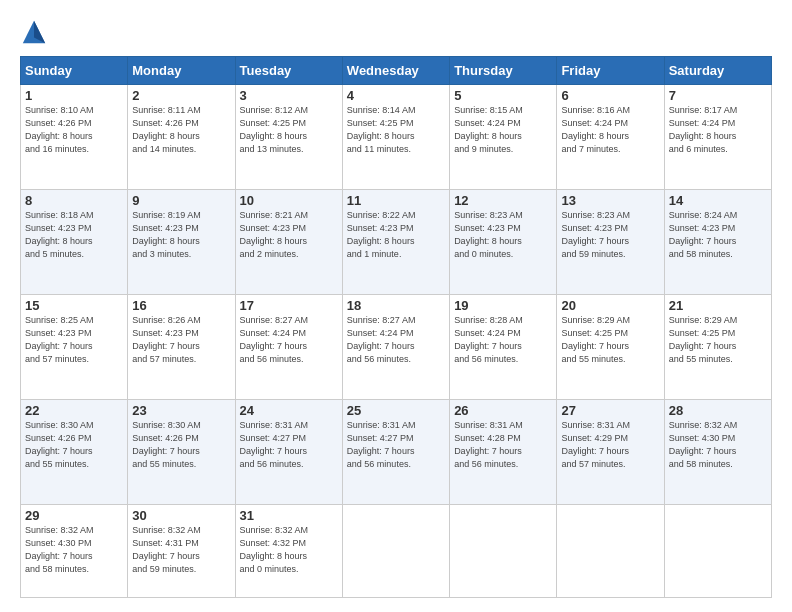  What do you see at coordinates (74, 306) in the screenshot?
I see `day-number: 15` at bounding box center [74, 306].